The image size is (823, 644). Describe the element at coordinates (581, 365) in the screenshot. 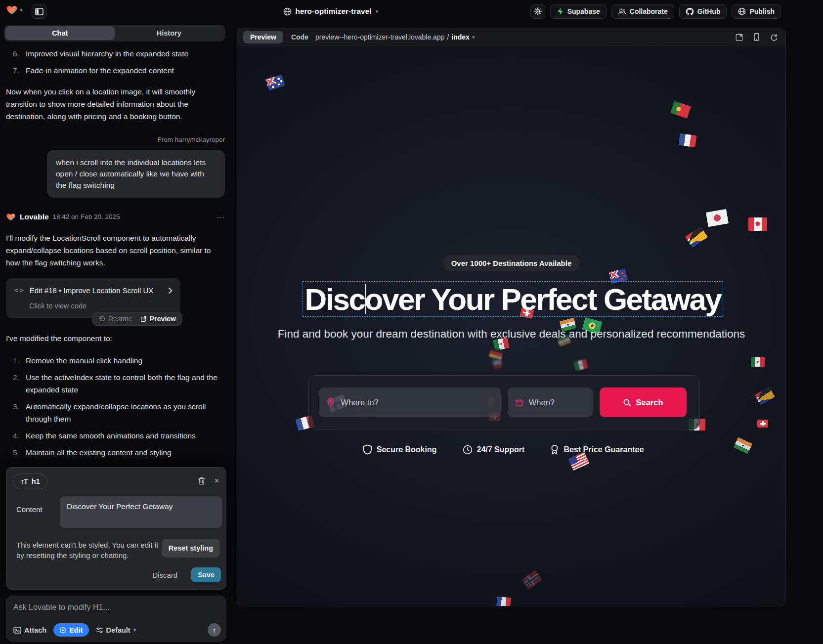

I see `flag-mexico-icon` at that location.